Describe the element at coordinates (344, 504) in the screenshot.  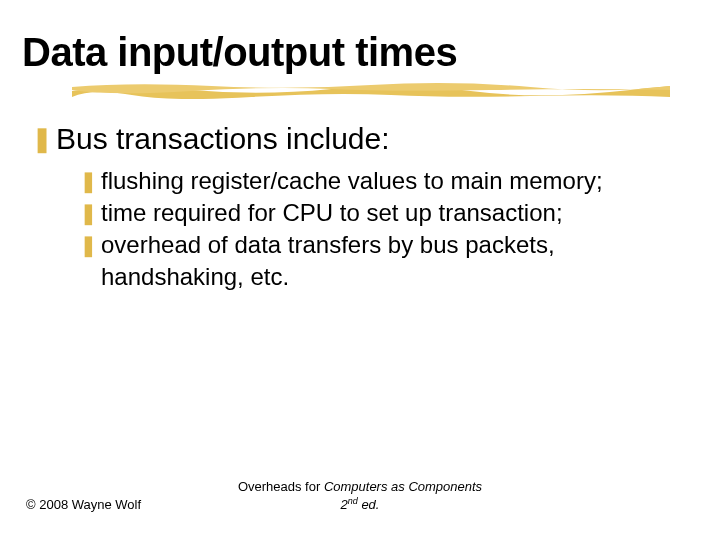
I see `overheads-edition-prefix: 2` at that location.